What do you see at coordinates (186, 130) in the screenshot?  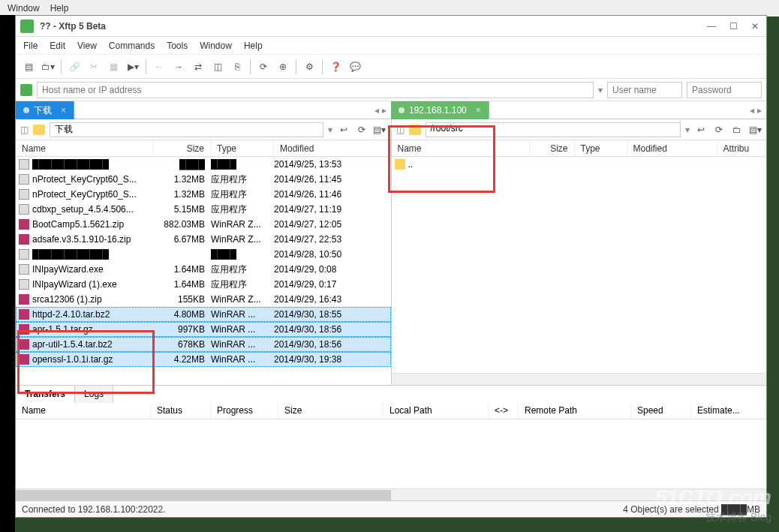 I see `local-path-input: 下载` at bounding box center [186, 130].